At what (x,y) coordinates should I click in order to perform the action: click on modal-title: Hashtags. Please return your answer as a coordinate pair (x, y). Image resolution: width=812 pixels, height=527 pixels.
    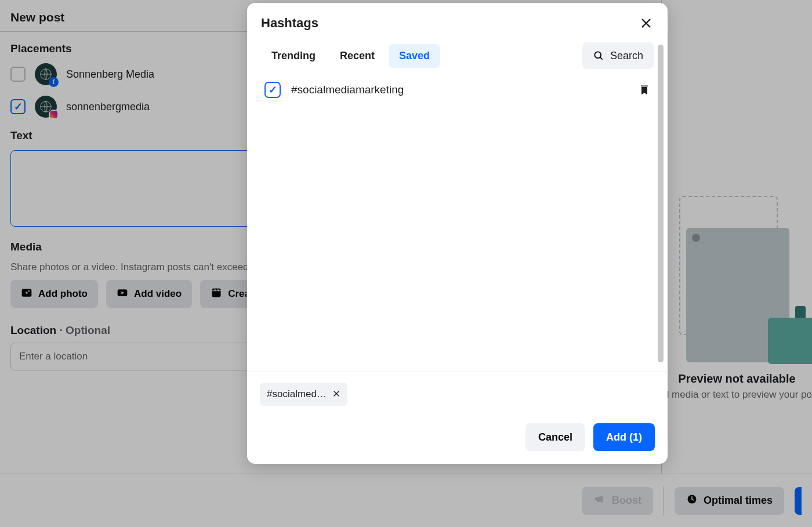
    Looking at the image, I should click on (290, 23).